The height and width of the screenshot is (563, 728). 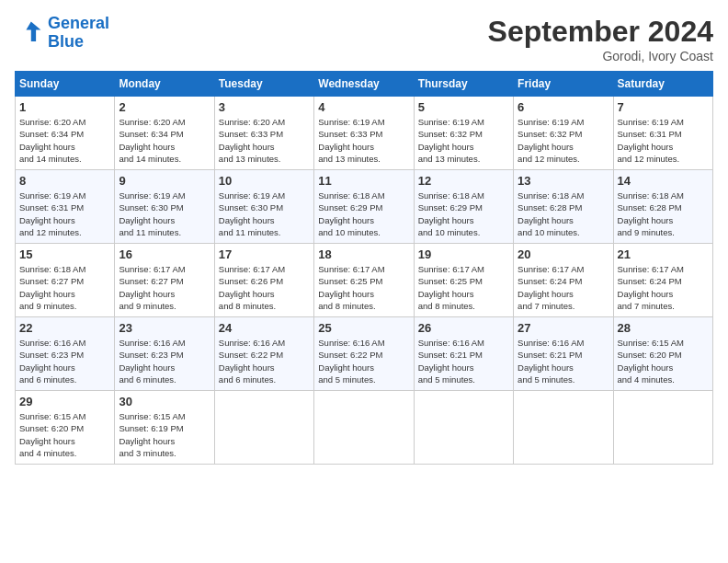 What do you see at coordinates (164, 107) in the screenshot?
I see `day-number: 2` at bounding box center [164, 107].